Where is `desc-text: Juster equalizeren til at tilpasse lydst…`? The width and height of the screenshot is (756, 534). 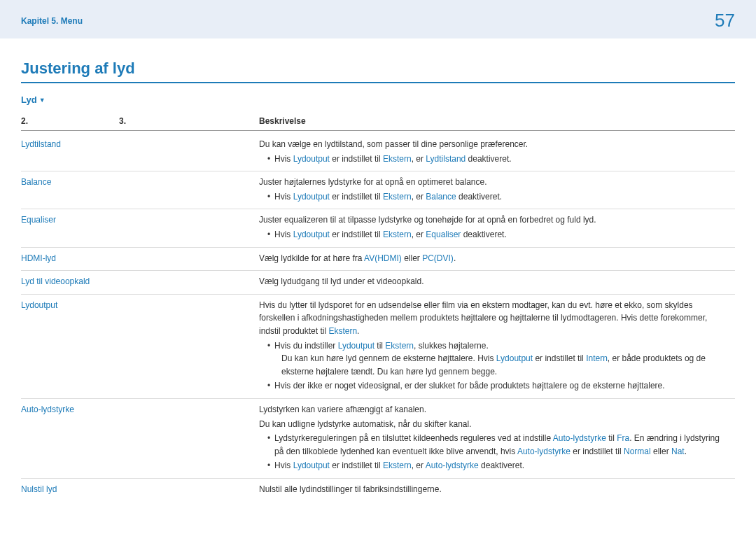 desc-text: Juster equalizeren til at tilpasse lydst… is located at coordinates (494, 220).